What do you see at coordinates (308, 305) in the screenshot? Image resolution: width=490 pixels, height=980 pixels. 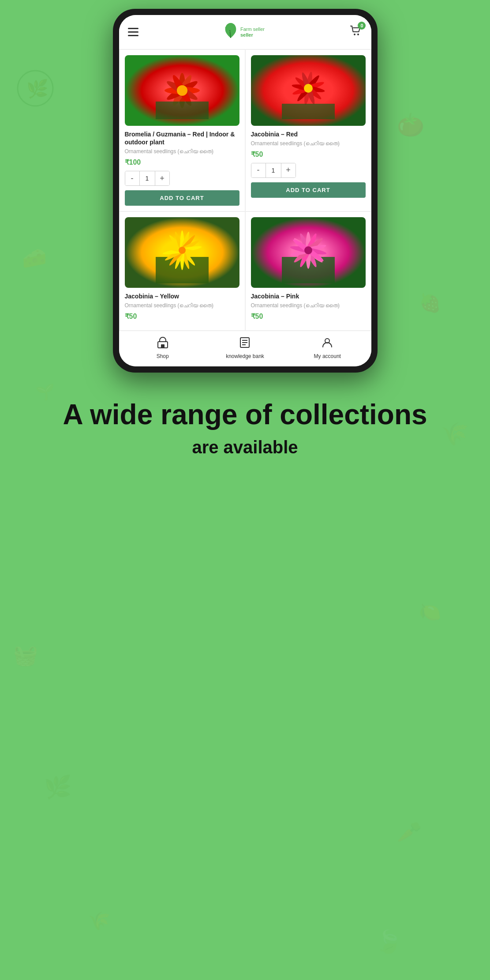 I see `product-category-jacobinia-pink: Ornamental seedlings (ചെറിയ തൈ)` at bounding box center [308, 305].